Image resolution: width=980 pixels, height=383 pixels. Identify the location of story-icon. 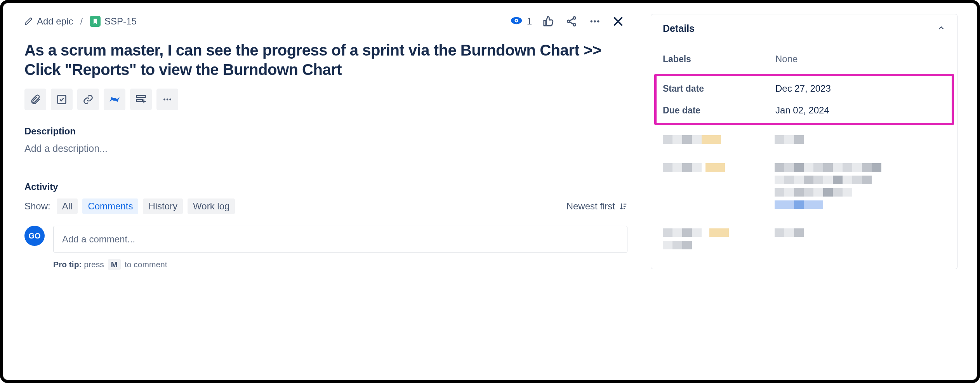
(95, 21).